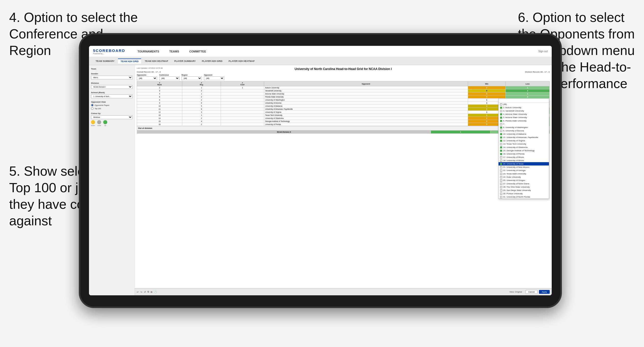 The width and height of the screenshot is (644, 347). I want to click on dropdown-item: 13. Texas Tech University, so click(524, 144).